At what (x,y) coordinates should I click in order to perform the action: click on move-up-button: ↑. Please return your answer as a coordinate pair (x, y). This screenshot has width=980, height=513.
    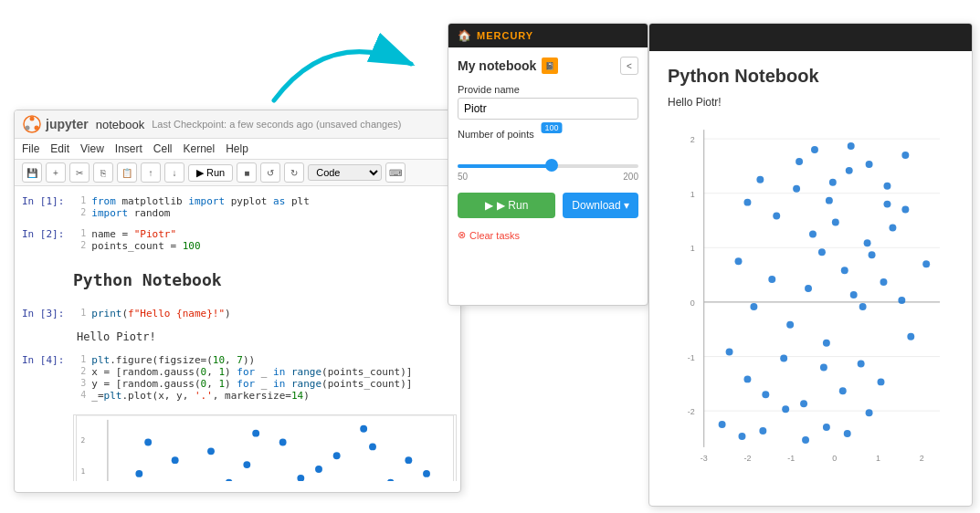
    Looking at the image, I should click on (151, 173).